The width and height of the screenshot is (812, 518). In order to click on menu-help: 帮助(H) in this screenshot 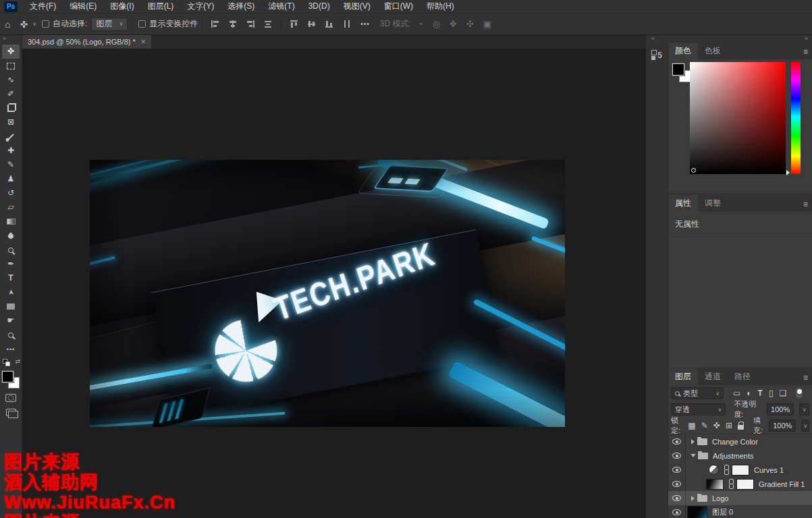, I will do `click(440, 7)`.